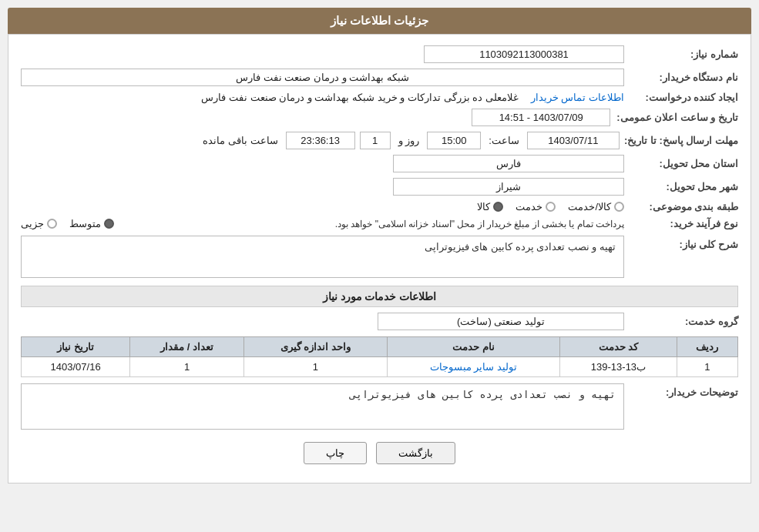 This screenshot has width=759, height=532. Describe the element at coordinates (187, 367) in the screenshot. I see `cell-qty: 1` at that location.